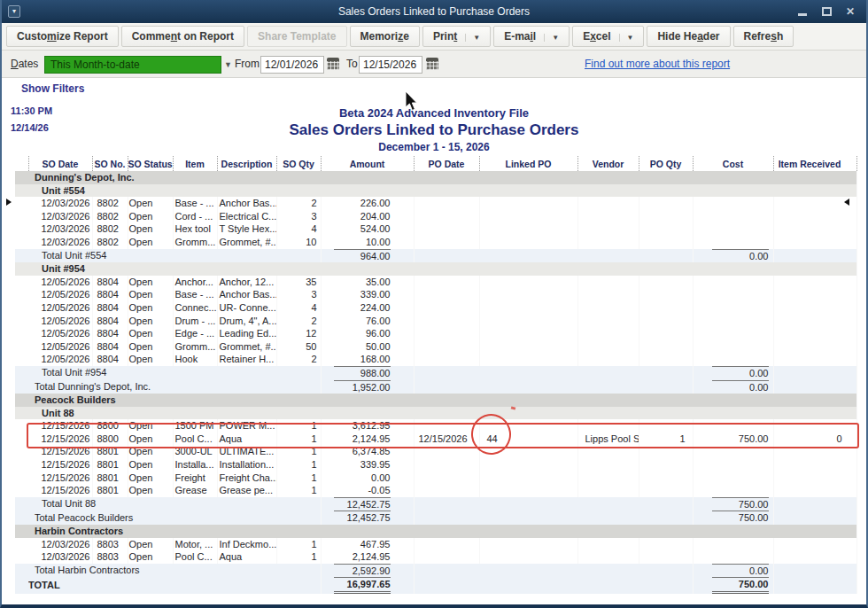 The width and height of the screenshot is (868, 608). What do you see at coordinates (298, 347) in the screenshot?
I see `cell-so-qty: 50` at bounding box center [298, 347].